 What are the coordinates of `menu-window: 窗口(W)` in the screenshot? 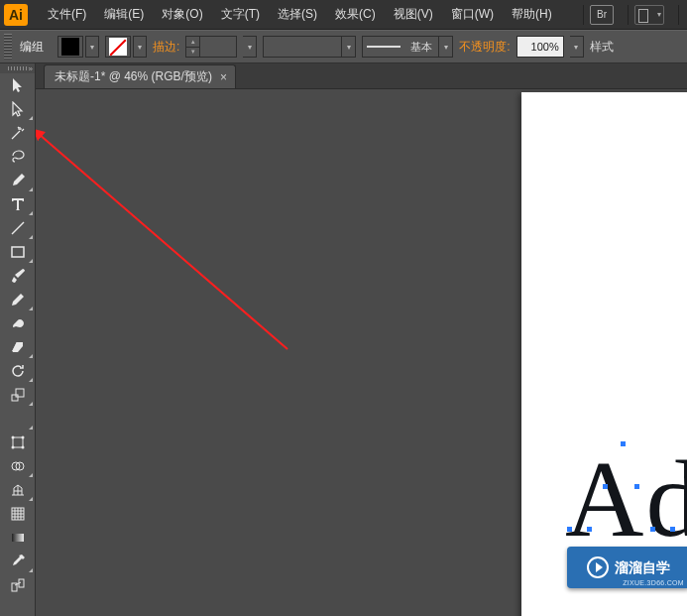 It's located at (472, 14).